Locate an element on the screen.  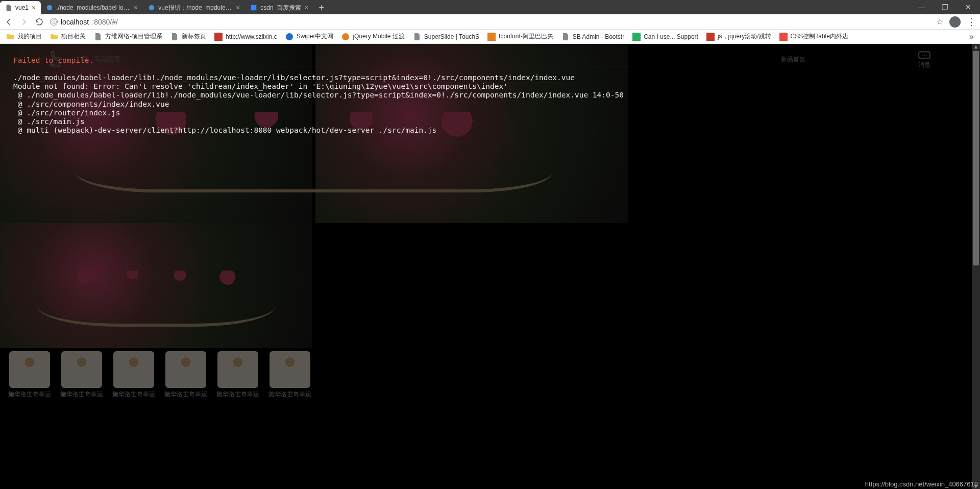
bookmark-item: http://www.szlixin.c is located at coordinates (246, 37).